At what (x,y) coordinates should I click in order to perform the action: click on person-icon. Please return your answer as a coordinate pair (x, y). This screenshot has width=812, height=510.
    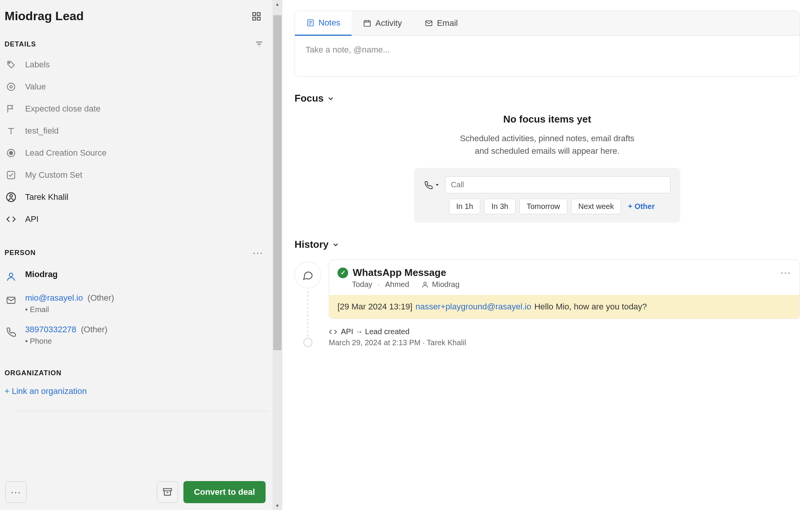
    Looking at the image, I should click on (11, 277).